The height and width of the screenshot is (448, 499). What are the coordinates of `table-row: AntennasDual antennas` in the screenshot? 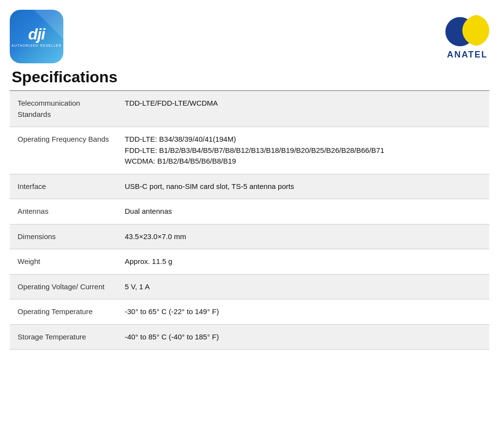 It's located at (250, 212).